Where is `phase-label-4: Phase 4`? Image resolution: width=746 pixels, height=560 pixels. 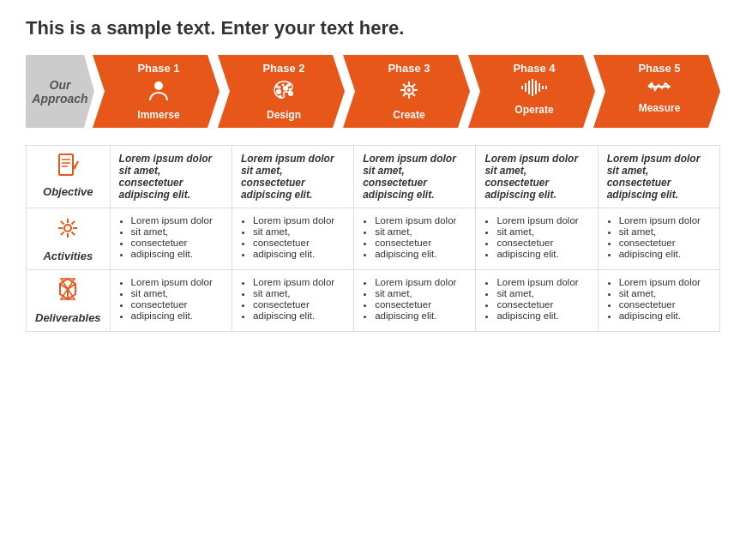
phase-label-4: Phase 4 is located at coordinates (533, 69).